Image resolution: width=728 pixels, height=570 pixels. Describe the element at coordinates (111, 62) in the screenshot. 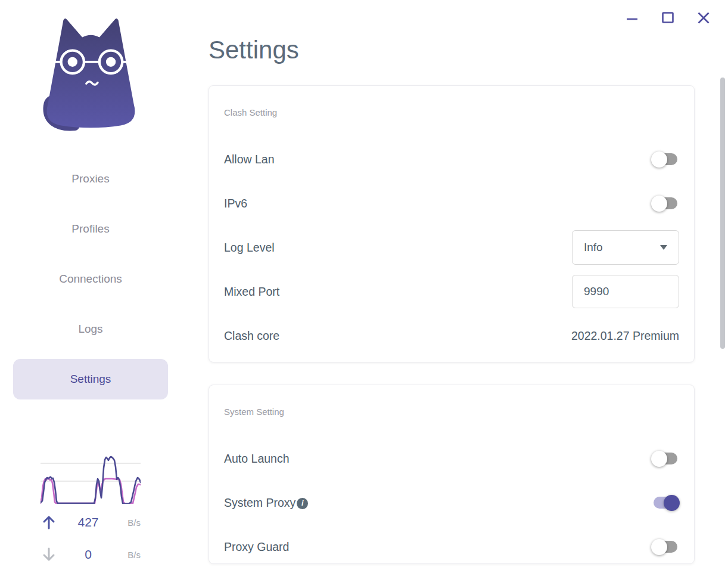

I see `cat-right-eye` at that location.